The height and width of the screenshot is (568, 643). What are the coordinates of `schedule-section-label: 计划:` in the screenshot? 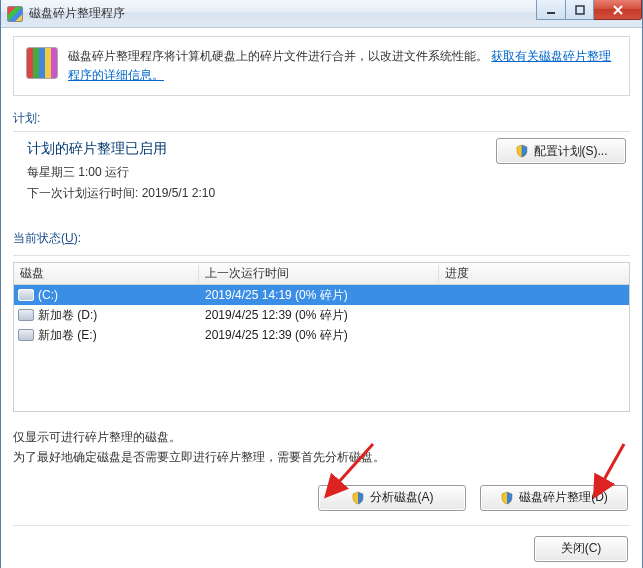 It's located at (322, 118).